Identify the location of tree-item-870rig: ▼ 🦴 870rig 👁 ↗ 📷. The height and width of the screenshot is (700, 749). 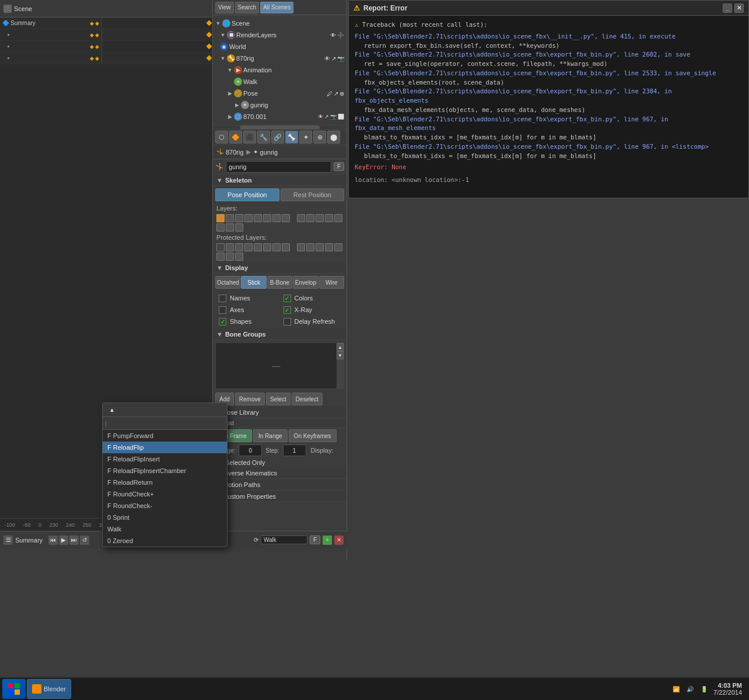
(280, 58).